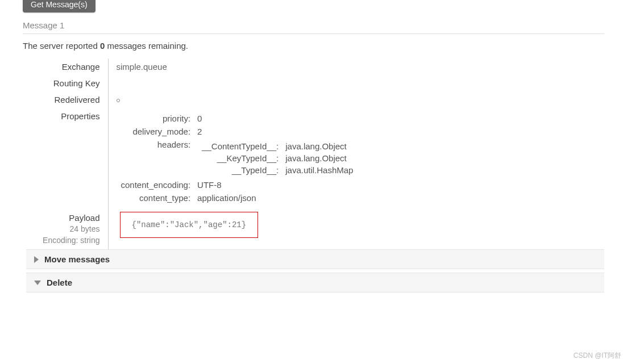 The width and height of the screenshot is (627, 364). What do you see at coordinates (319, 170) in the screenshot?
I see `header-value: java.util.HashMap` at bounding box center [319, 170].